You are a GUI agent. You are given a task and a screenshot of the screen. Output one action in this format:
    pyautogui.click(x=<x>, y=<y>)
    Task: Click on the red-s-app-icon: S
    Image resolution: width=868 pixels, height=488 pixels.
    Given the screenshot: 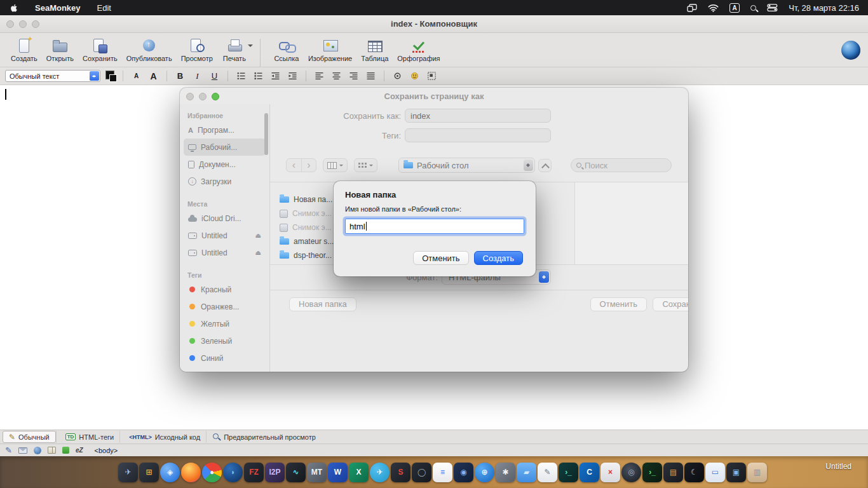 What is the action you would take?
    pyautogui.click(x=400, y=473)
    